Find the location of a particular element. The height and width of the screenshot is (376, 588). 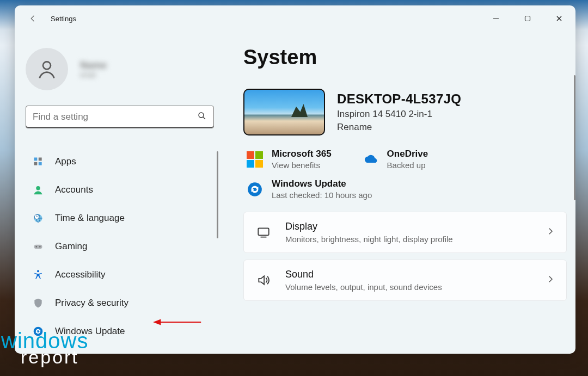

tile-title: Microsoft 365 is located at coordinates (302, 154).